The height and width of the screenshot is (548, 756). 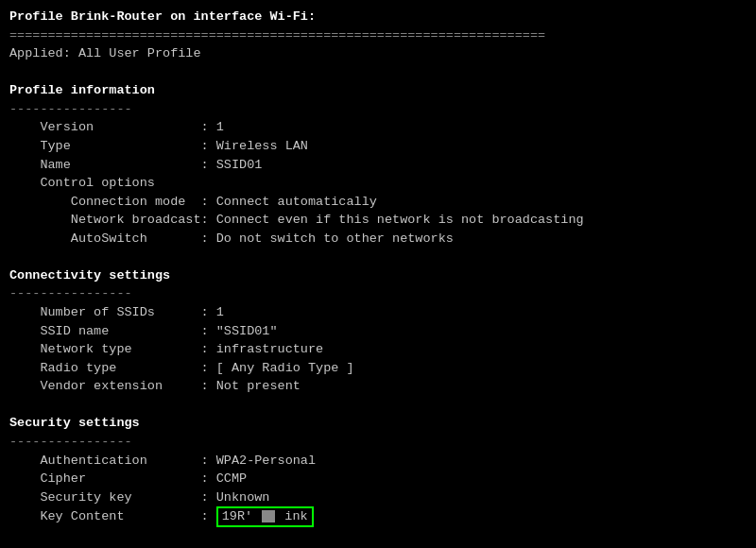 What do you see at coordinates (378, 202) in the screenshot?
I see `field-connection-mode: Connection mode : Connect automatically` at bounding box center [378, 202].